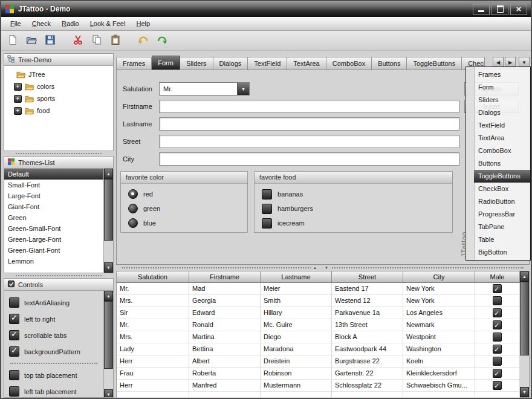 The image size is (532, 399). Describe the element at coordinates (296, 301) in the screenshot. I see `cell-lastname: Smith` at that location.